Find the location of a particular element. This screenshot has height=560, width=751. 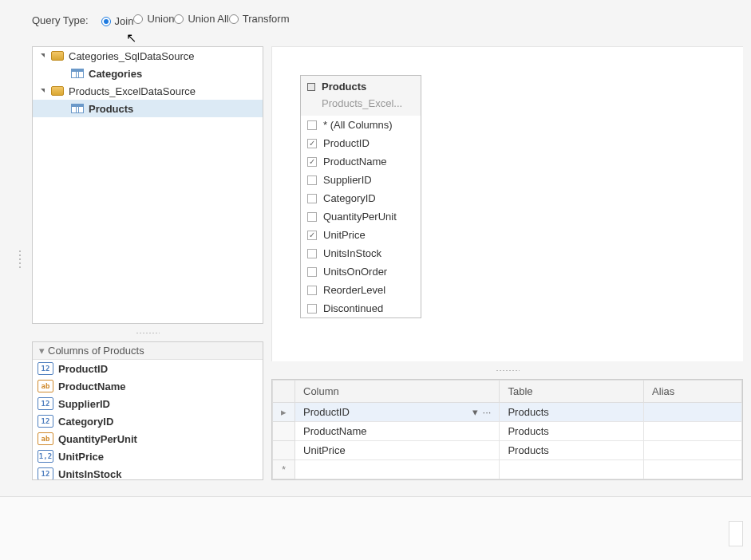

column-item: abQuantityPerUnit is located at coordinates (148, 439).